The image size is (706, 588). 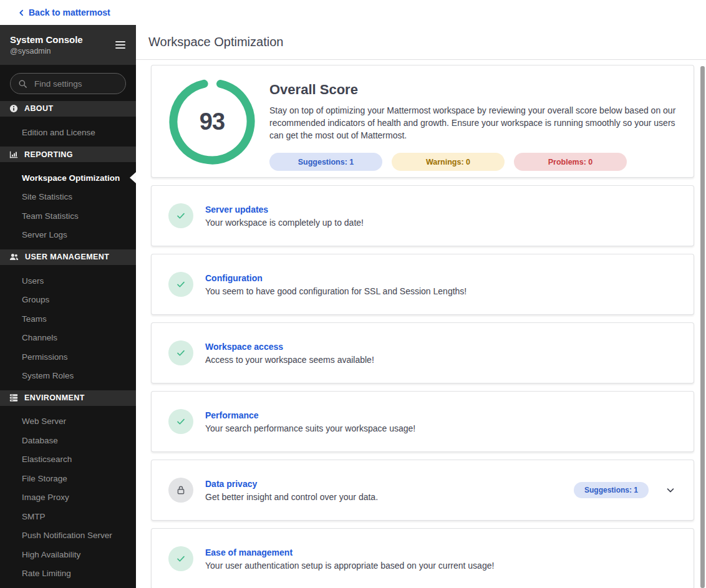 I want to click on card-description: You seem to have good configuration for …, so click(x=336, y=291).